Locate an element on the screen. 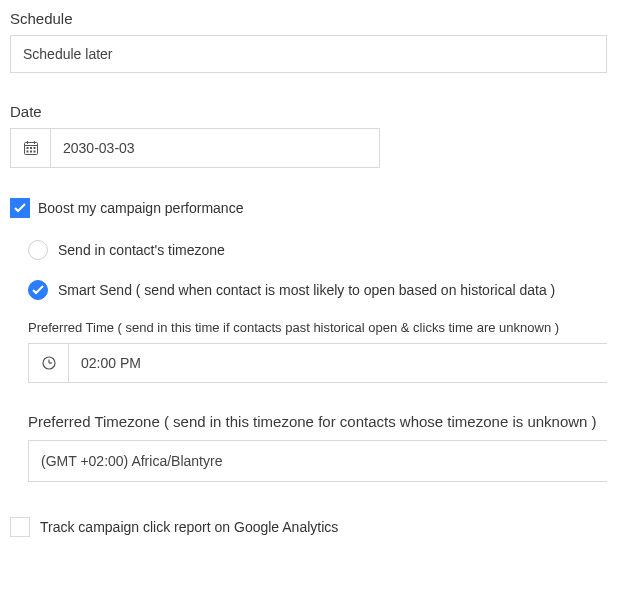  radio-contact-timezone-label: Send in contact's timezone is located at coordinates (142, 250).